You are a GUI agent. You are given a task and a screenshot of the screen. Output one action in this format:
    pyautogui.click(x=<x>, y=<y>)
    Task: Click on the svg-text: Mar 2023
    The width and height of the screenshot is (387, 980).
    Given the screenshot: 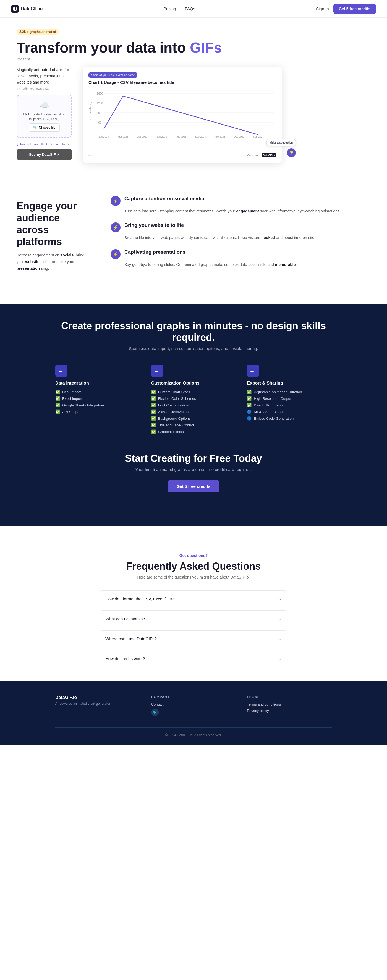 What is the action you would take?
    pyautogui.click(x=123, y=137)
    